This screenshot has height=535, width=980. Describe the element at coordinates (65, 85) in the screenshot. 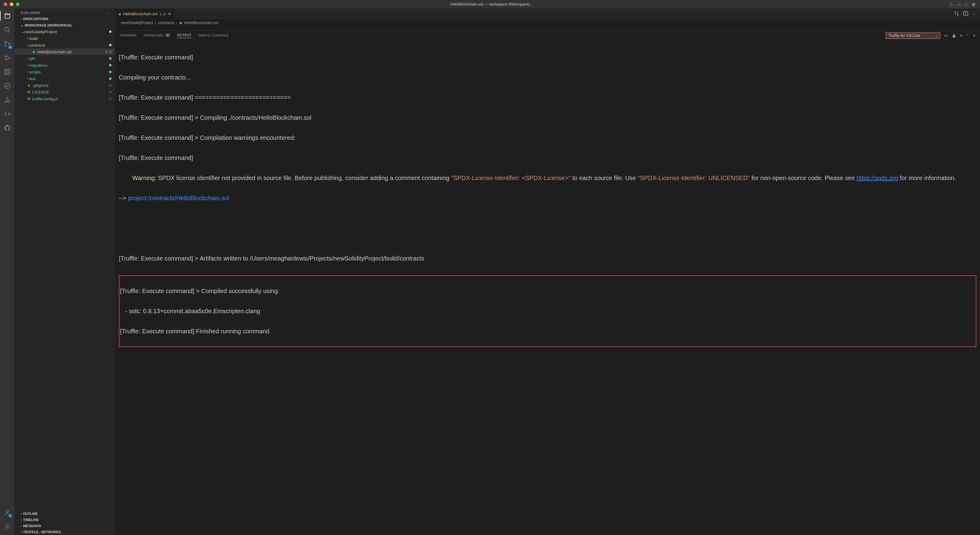

I see `file-gitignore: ◈.gitignoreU` at that location.